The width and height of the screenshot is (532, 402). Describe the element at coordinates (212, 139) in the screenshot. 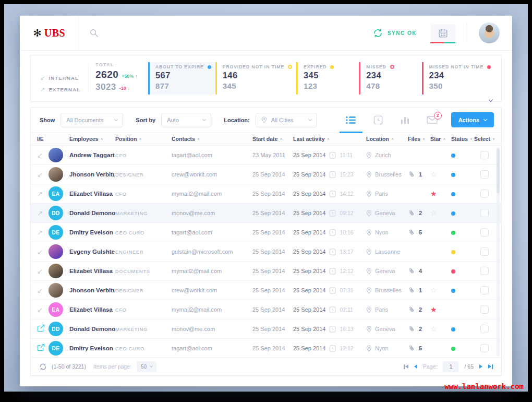

I see `column-header: Contacts∧` at that location.